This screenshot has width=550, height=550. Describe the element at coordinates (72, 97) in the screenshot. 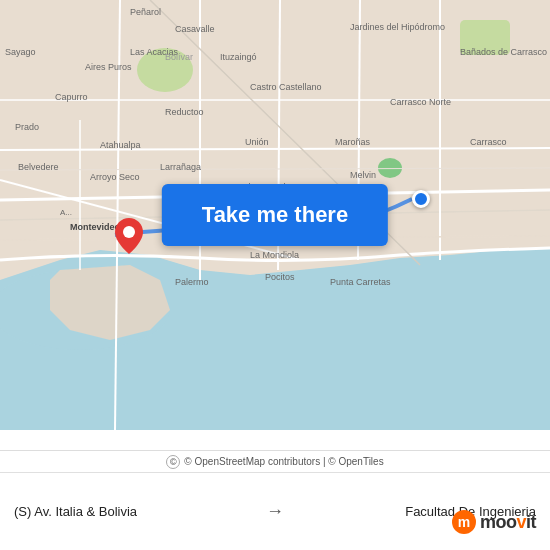

I see `svg-text: Capurro` at that location.